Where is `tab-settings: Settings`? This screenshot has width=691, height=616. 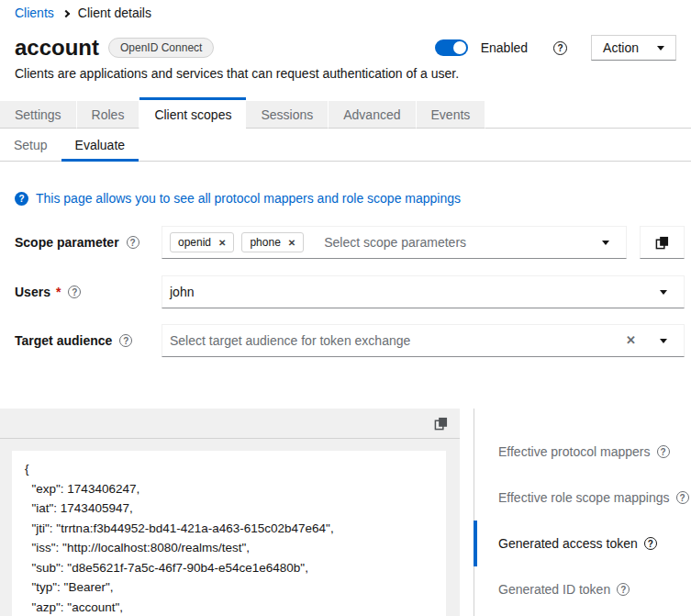
tab-settings: Settings is located at coordinates (39, 115).